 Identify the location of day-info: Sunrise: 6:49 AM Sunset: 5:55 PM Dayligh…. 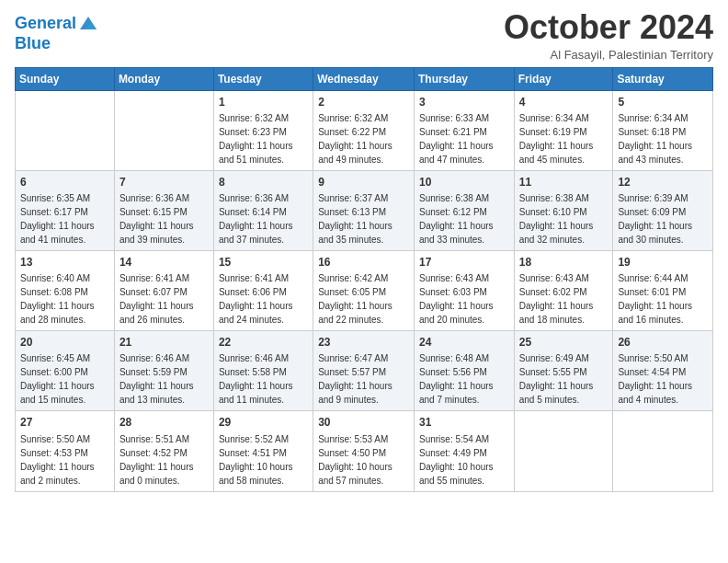
(557, 379).